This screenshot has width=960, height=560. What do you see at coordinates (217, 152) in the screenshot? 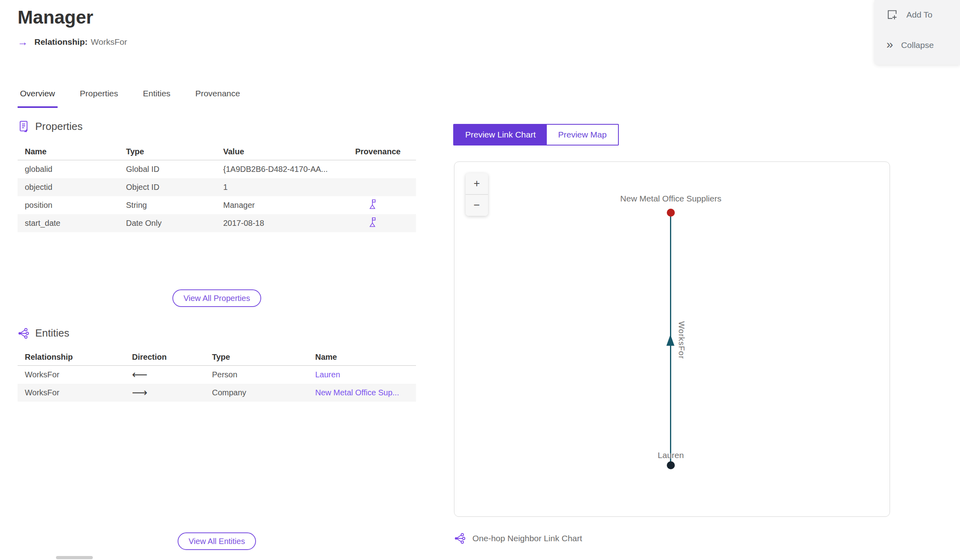
I see `properties-table-header: Name Type Value Provenance` at bounding box center [217, 152].